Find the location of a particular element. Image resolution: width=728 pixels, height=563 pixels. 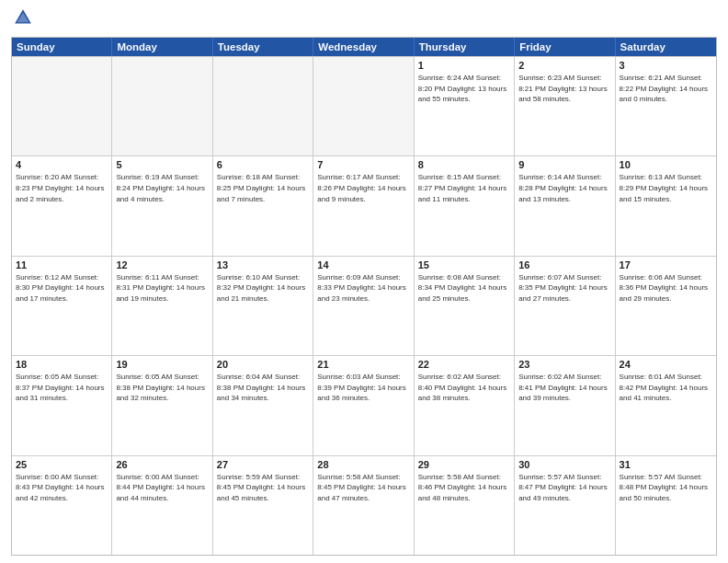

day-info: Sunrise: 6:04 AM Sunset: 8:38 PM Dayligh… is located at coordinates (263, 388).